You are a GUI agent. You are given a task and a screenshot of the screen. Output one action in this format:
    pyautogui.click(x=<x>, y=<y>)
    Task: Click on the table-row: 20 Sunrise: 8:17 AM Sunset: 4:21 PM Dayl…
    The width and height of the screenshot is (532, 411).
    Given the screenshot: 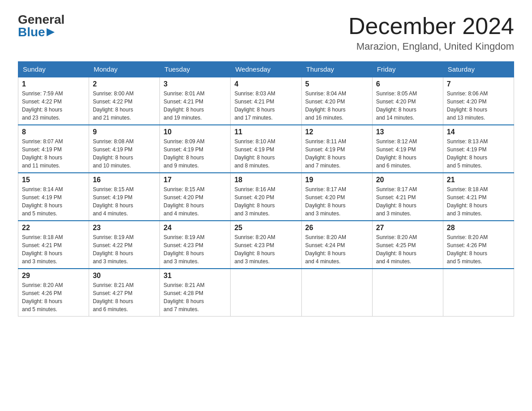 What is the action you would take?
    pyautogui.click(x=408, y=197)
    